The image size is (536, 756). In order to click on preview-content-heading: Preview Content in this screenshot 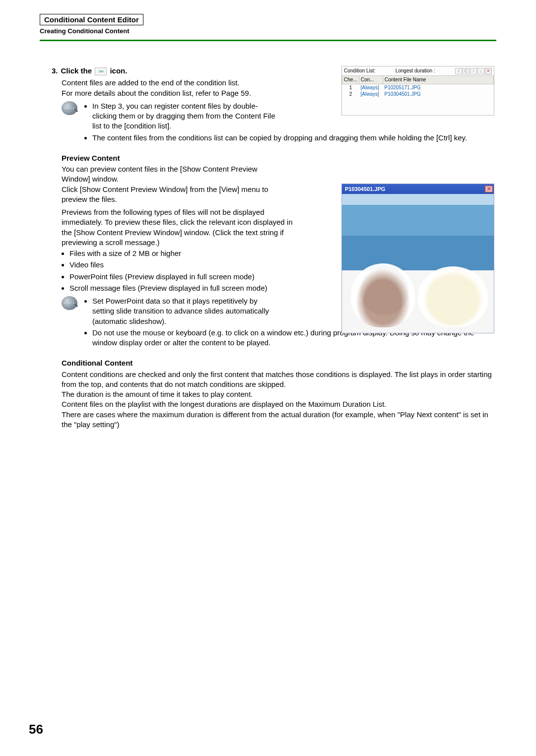, I will do `click(279, 158)`.